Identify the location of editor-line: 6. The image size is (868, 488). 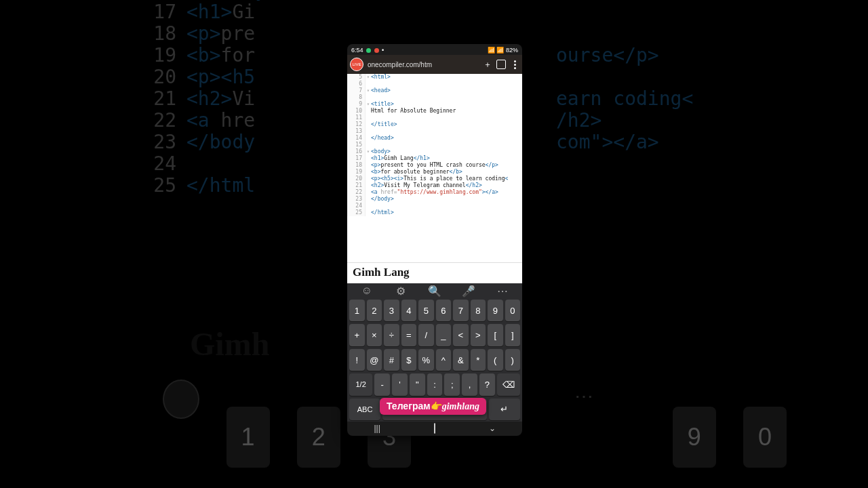
(435, 84).